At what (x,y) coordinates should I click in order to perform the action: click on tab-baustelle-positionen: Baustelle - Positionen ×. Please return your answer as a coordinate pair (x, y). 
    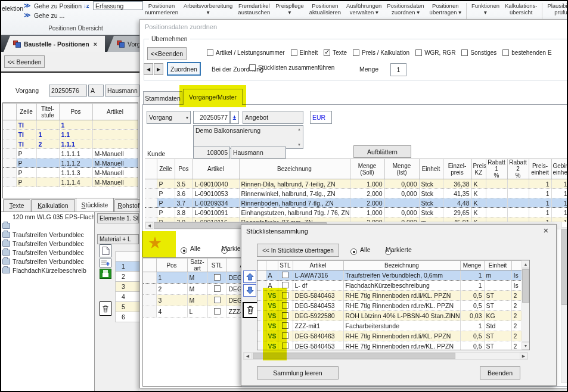
    Looking at the image, I should click on (54, 44).